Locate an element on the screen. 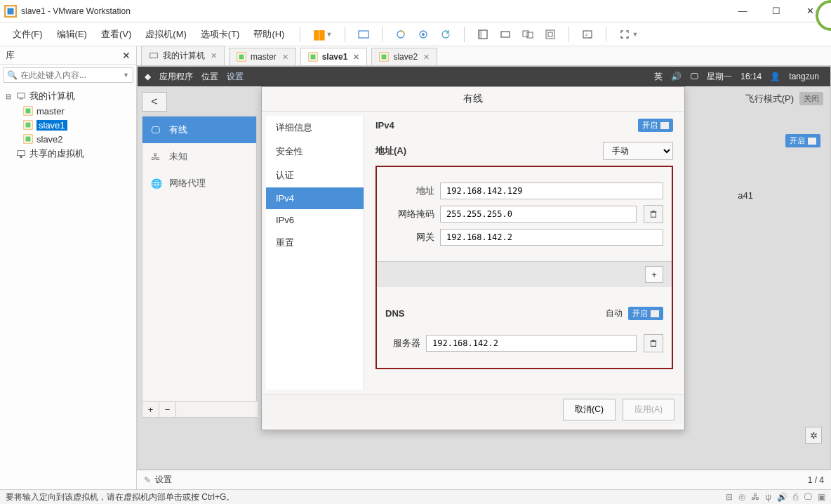  snapshot-button is located at coordinates (401, 34).